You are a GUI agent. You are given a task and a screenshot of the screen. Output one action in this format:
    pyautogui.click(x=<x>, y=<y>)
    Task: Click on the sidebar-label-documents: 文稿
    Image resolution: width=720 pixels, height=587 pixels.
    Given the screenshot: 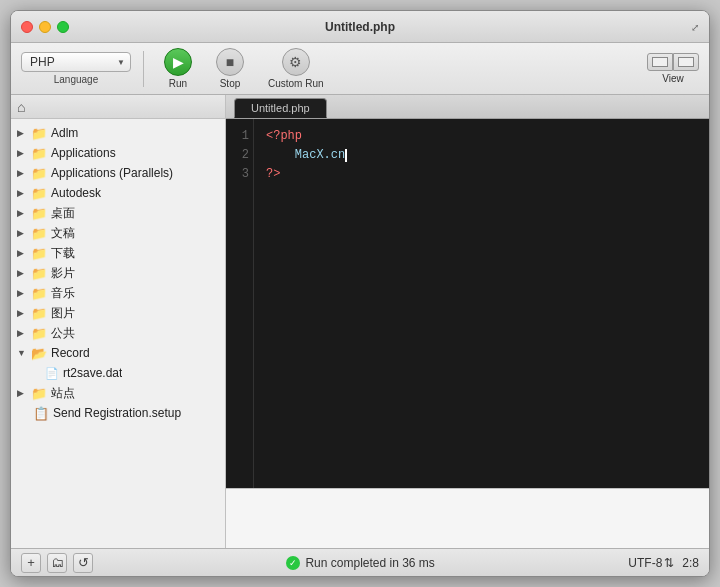 What is the action you would take?
    pyautogui.click(x=63, y=234)
    